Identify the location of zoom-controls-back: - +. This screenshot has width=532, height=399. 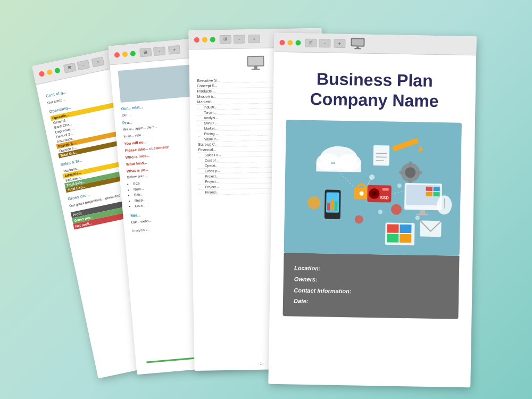
(90, 63).